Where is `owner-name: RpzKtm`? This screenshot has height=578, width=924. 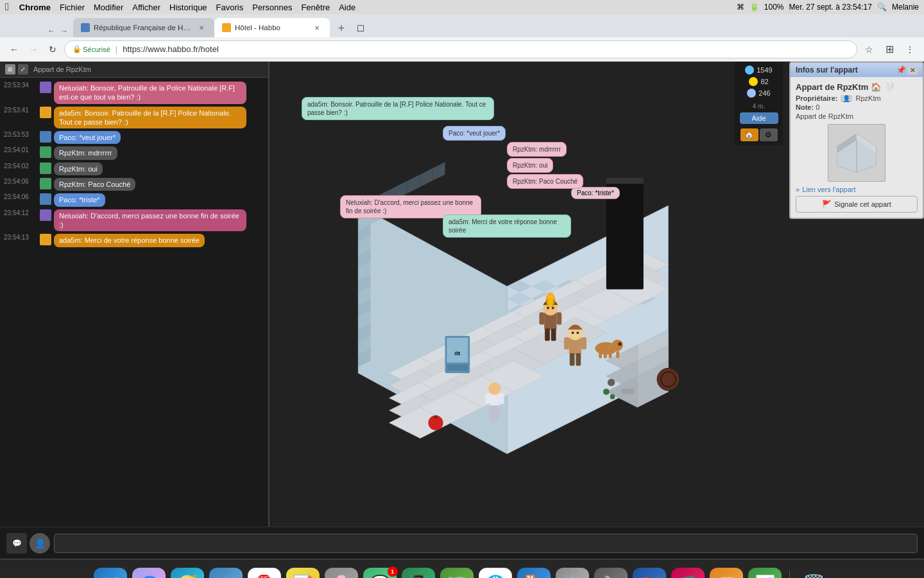 owner-name: RpzKtm is located at coordinates (869, 98).